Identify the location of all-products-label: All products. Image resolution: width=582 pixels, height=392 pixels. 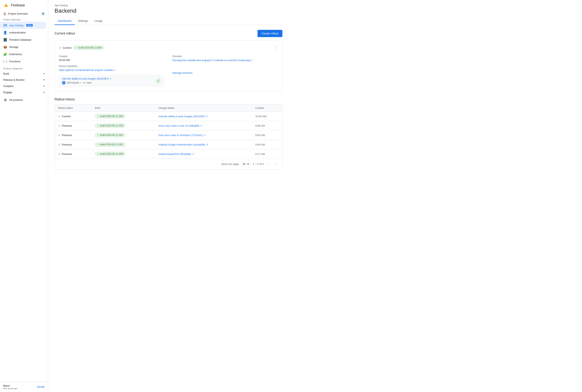
(16, 100).